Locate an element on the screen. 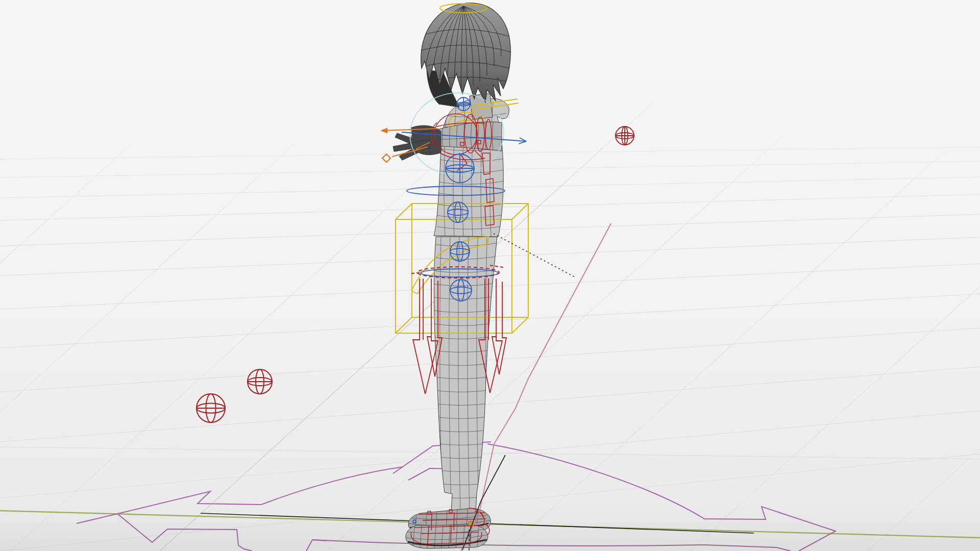  neck-sphere is located at coordinates (463, 104).